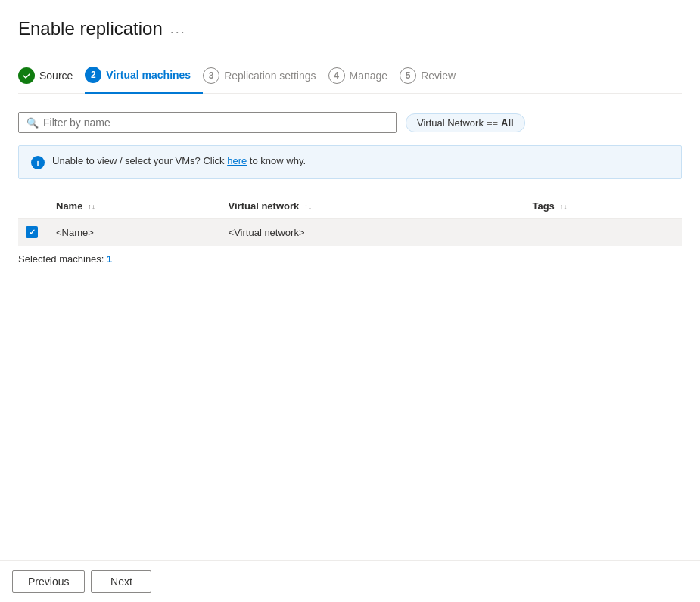 The width and height of the screenshot is (700, 602). I want to click on table-col-name: Name ↑↓, so click(133, 206).